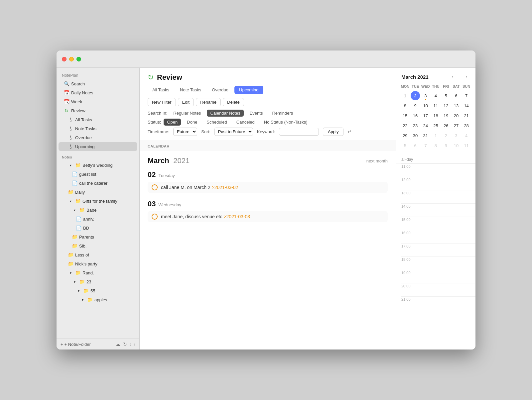 Image resolution: width=532 pixels, height=400 pixels. What do you see at coordinates (233, 102) in the screenshot?
I see `delete-button: Delete` at bounding box center [233, 102].